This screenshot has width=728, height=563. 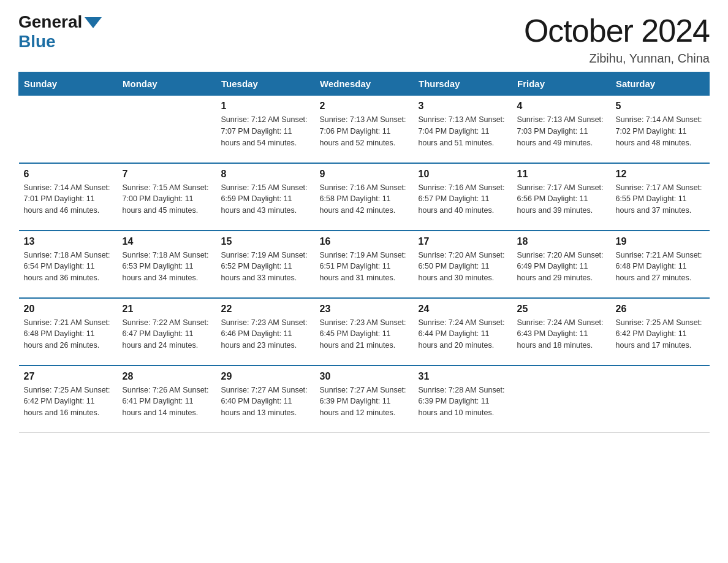 I want to click on calendar-header-row: SundayMondayTuesdayWednesdayThursdayFrid…, so click(x=364, y=84).